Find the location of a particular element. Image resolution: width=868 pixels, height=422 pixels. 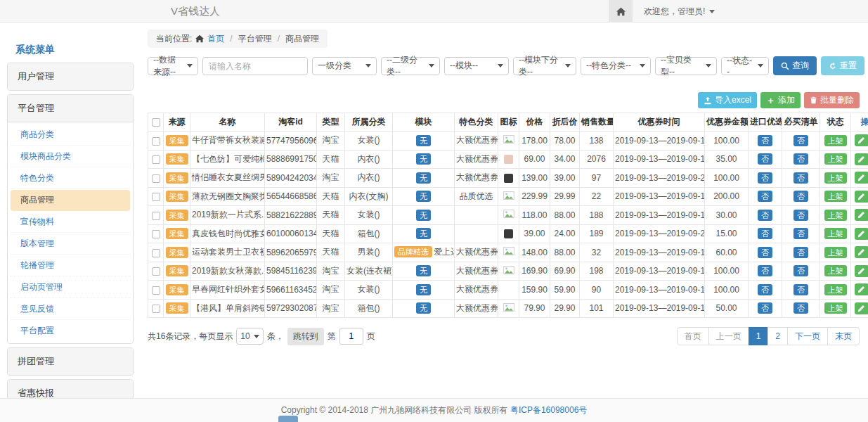

status-select: --状态-- is located at coordinates (745, 66).